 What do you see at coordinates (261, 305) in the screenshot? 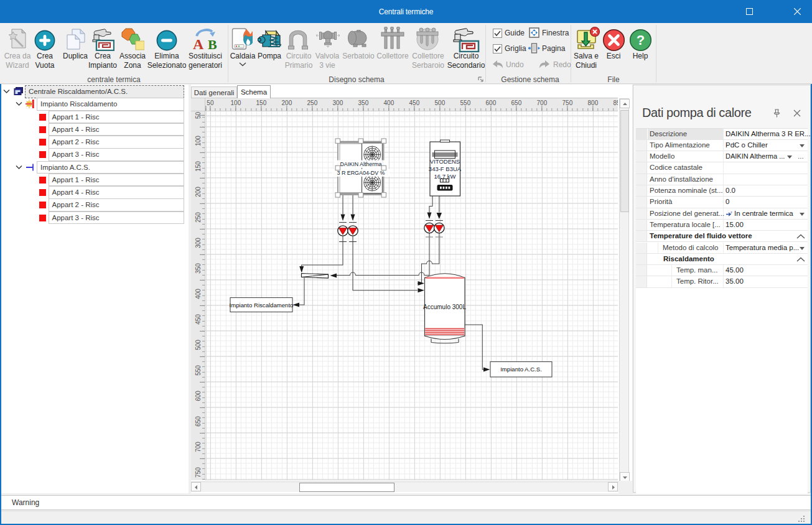
I see `svg-text: Impianto Riscaldamento` at bounding box center [261, 305].